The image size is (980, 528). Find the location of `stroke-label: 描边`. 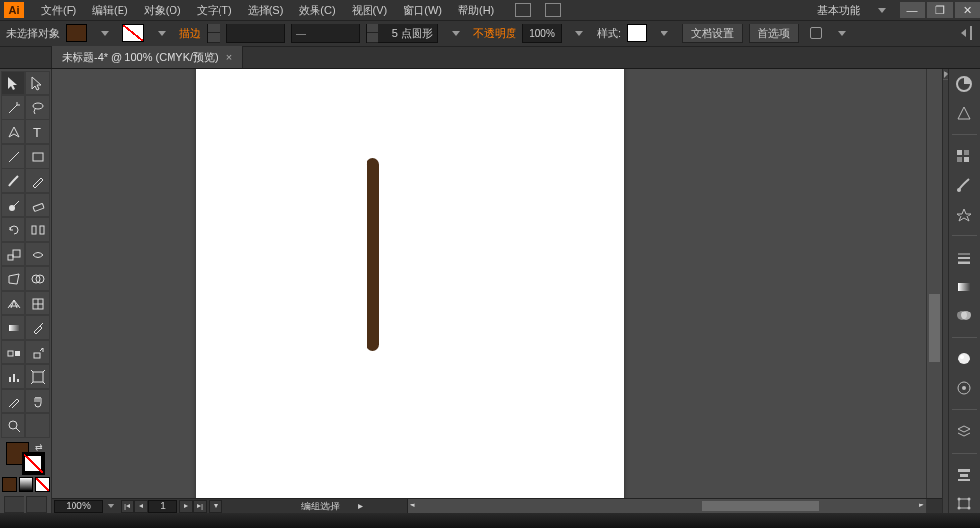

stroke-label: 描边 is located at coordinates (190, 33).